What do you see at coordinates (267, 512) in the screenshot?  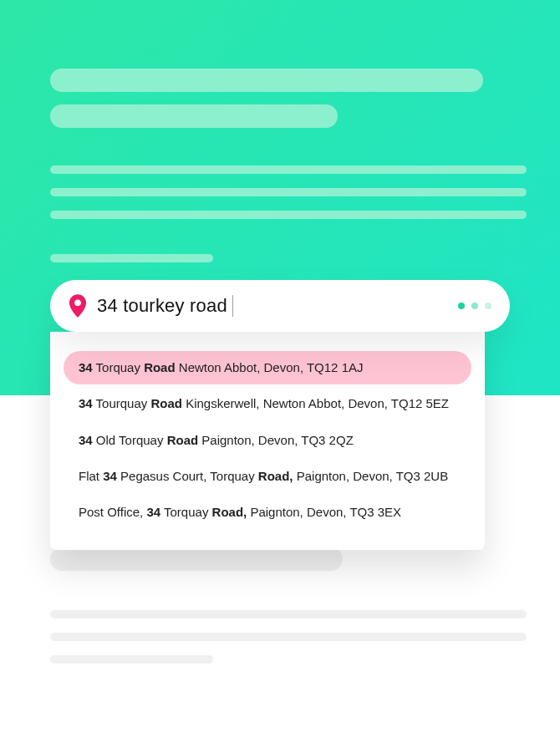 I see `address-suggestion-item: Post Office, 34 Torquay Road, Paignton, …` at bounding box center [267, 512].